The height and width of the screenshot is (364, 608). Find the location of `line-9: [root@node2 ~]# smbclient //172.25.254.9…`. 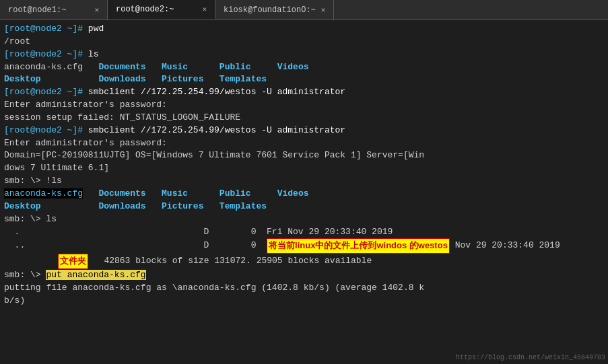

line-9: [root@node2 ~]# smbclient //172.25.254.9… is located at coordinates (304, 131).